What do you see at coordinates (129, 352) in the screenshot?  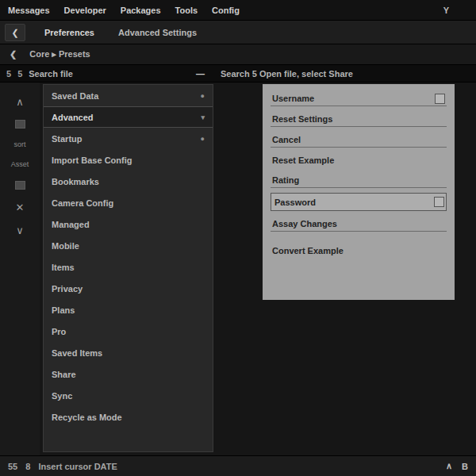 I see `sidebar-item-saved-items: Saved Items` at bounding box center [129, 352].